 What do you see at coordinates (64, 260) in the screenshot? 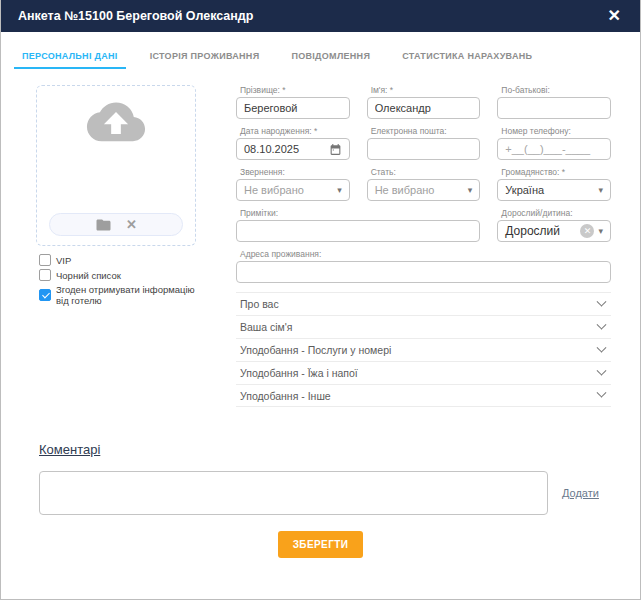
I see `checkbox-label: VIP` at bounding box center [64, 260].